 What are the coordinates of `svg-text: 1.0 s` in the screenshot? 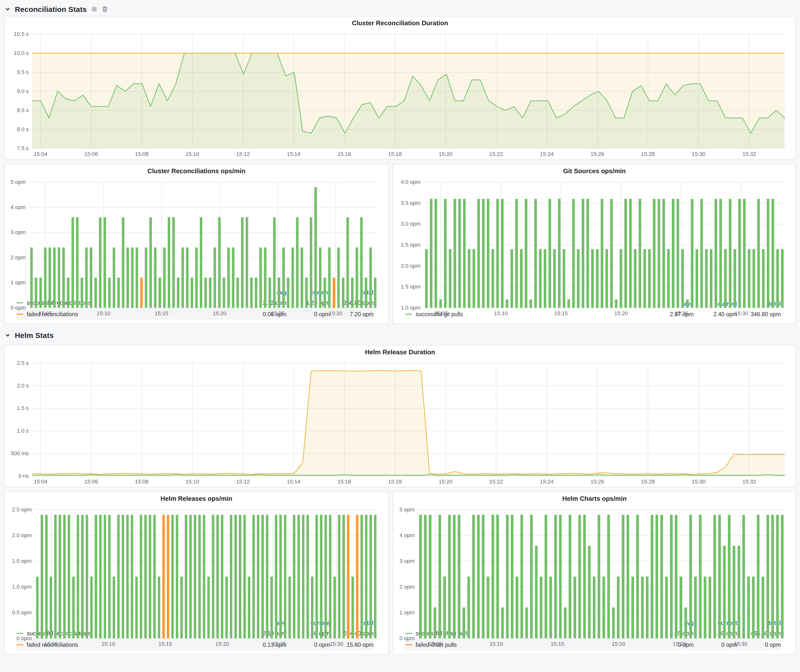 It's located at (23, 431).